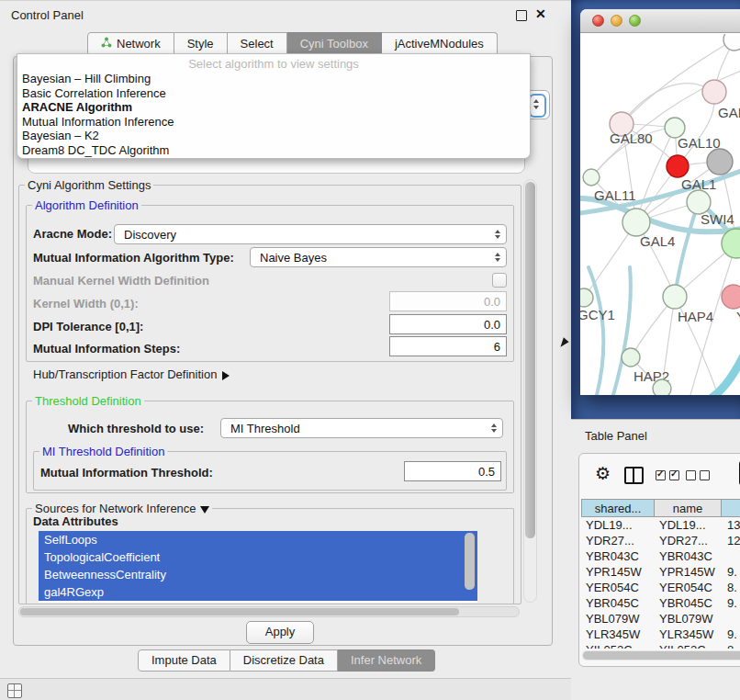 The height and width of the screenshot is (700, 740). I want to click on close-traffic-light, so click(599, 20).